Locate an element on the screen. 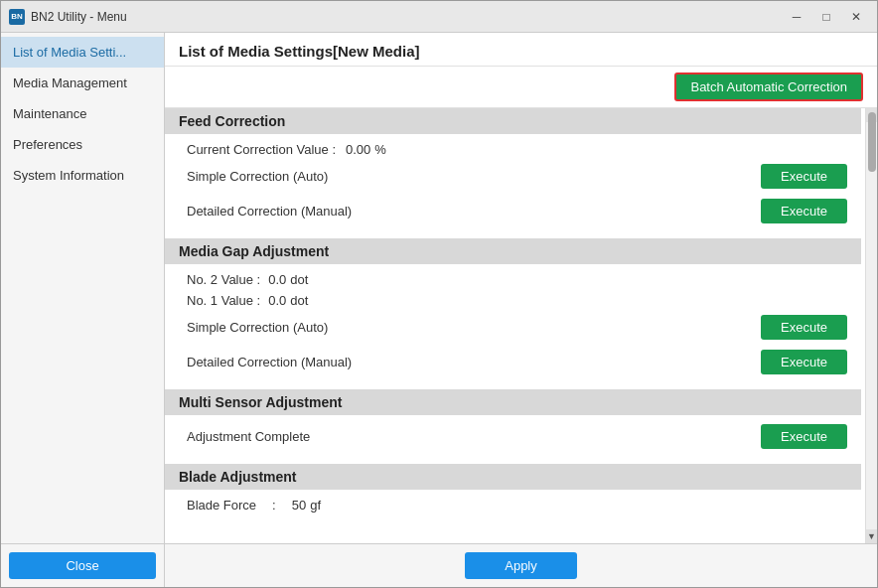  maximize-button: □ is located at coordinates (826, 17).